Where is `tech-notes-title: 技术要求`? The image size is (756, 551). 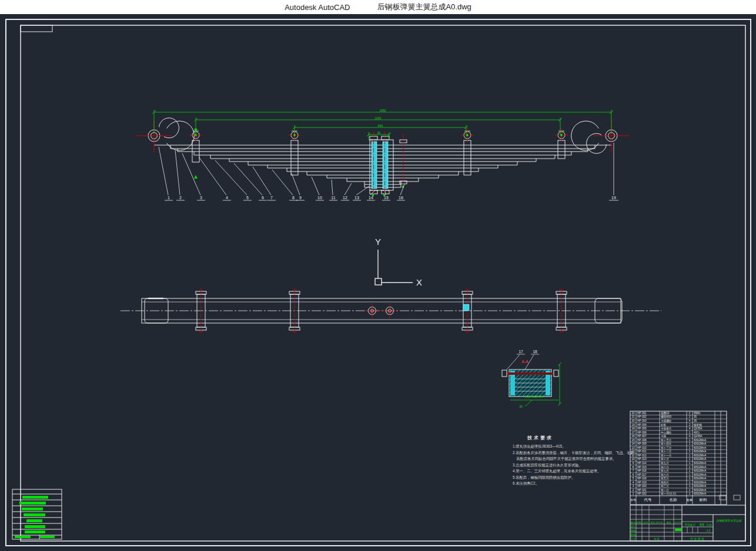 tech-notes-title: 技术要求 is located at coordinates (540, 438).